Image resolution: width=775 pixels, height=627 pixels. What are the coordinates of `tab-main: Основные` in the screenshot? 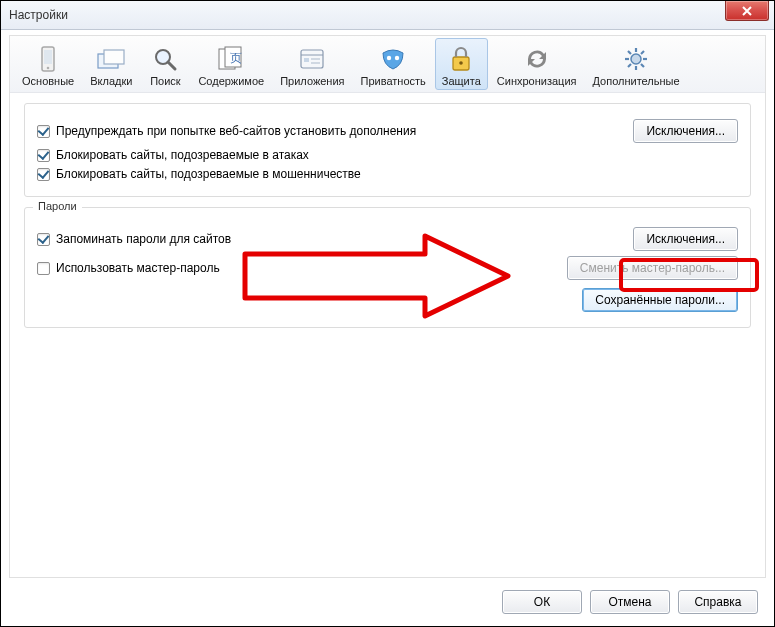 It's located at (48, 64).